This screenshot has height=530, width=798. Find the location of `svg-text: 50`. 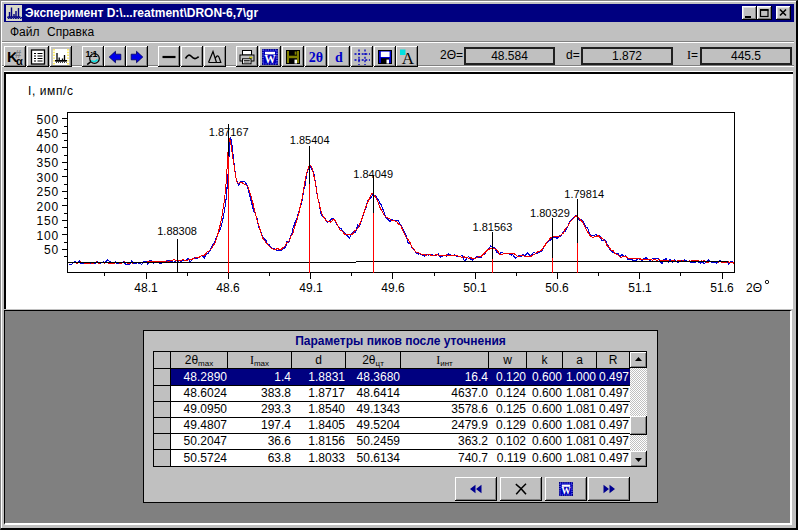

svg-text: 50 is located at coordinates (52, 250).